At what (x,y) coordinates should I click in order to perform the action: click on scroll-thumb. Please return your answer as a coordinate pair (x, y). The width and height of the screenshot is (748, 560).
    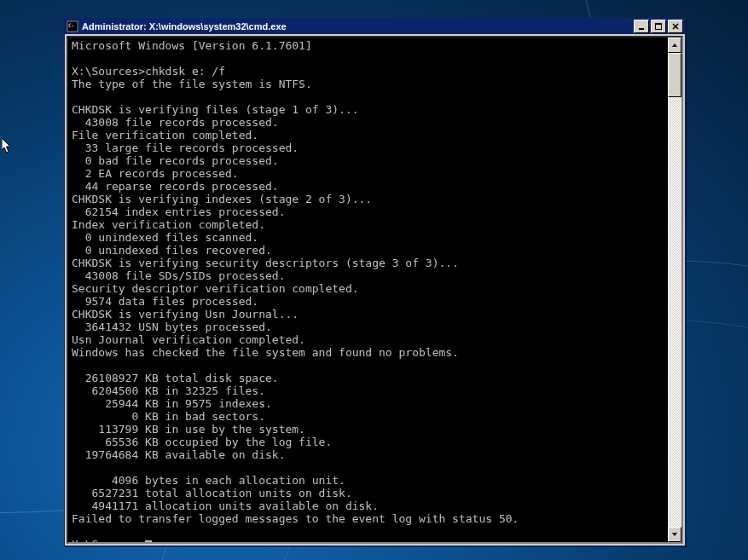
    Looking at the image, I should click on (675, 75).